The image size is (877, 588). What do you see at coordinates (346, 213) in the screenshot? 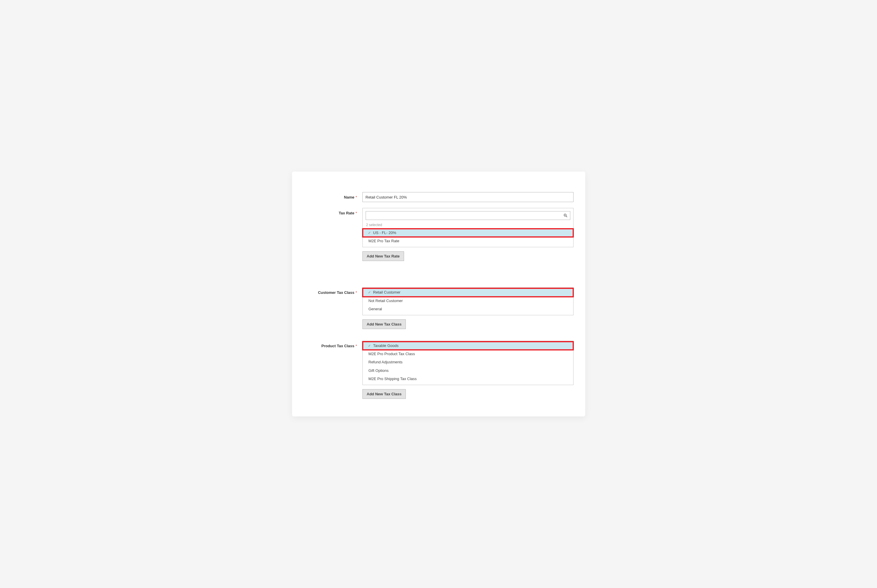
I see `tax-rate-label: Tax Rate` at bounding box center [346, 213].